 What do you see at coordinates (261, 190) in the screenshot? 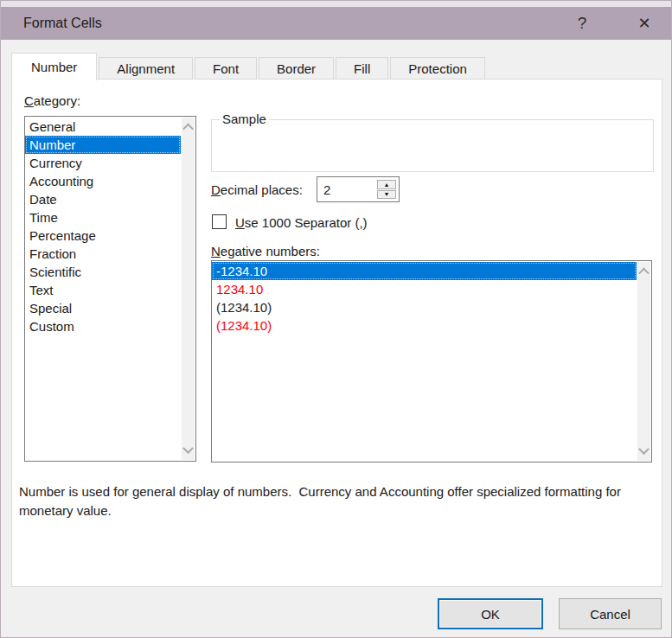
I see `decimal-label-rest: ecimal places:` at bounding box center [261, 190].